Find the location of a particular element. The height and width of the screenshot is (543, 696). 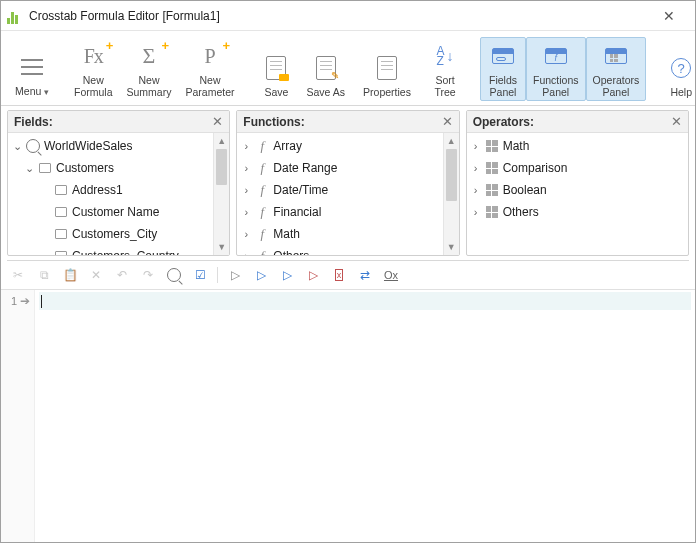

delete-button: ✕ is located at coordinates (96, 275).